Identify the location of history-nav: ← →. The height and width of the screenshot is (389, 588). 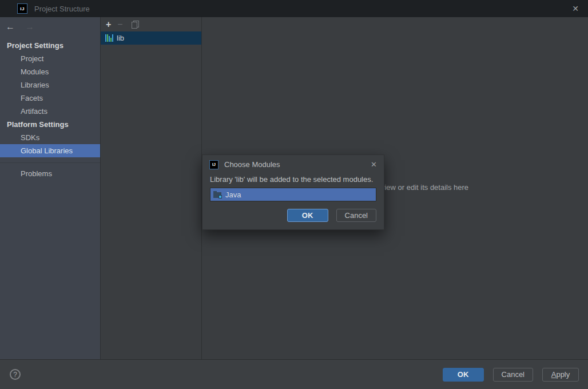
(50, 25).